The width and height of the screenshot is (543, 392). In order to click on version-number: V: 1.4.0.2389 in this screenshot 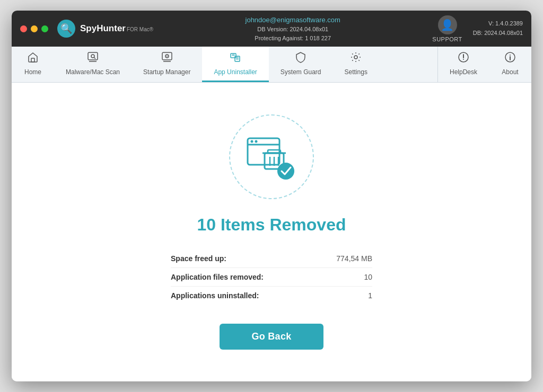, I will do `click(498, 24)`.